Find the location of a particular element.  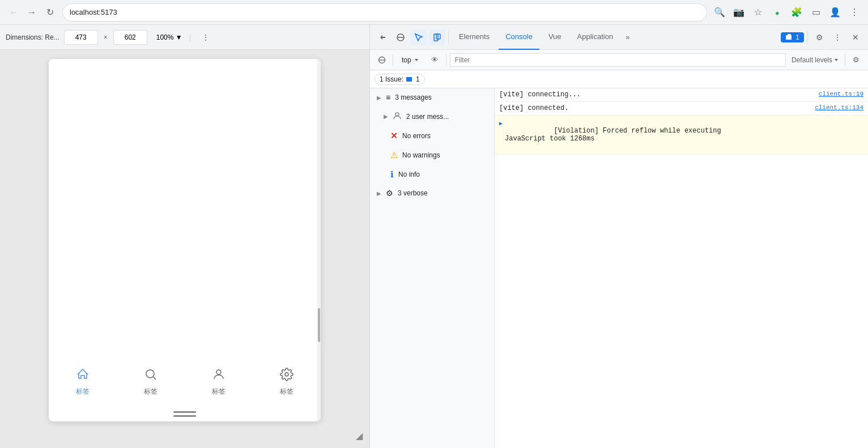

expand-arrow-violation: ▶ is located at coordinates (501, 123).